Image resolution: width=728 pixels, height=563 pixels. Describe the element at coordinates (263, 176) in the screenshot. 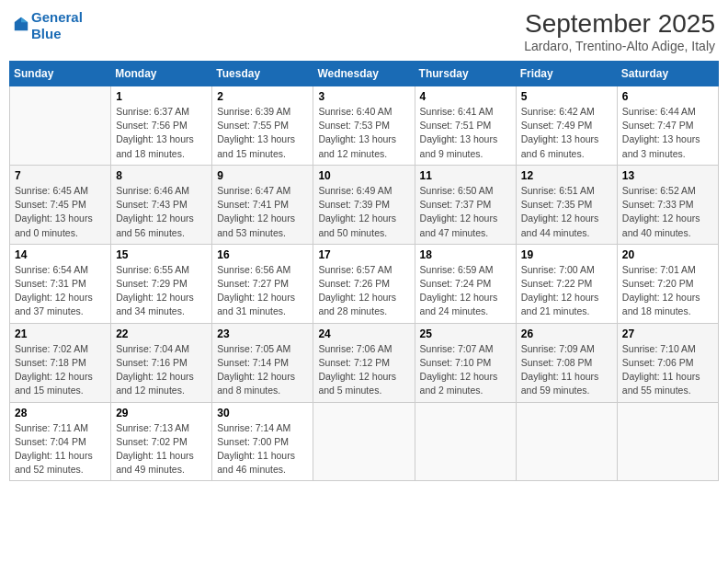

I see `day-number: 9` at that location.